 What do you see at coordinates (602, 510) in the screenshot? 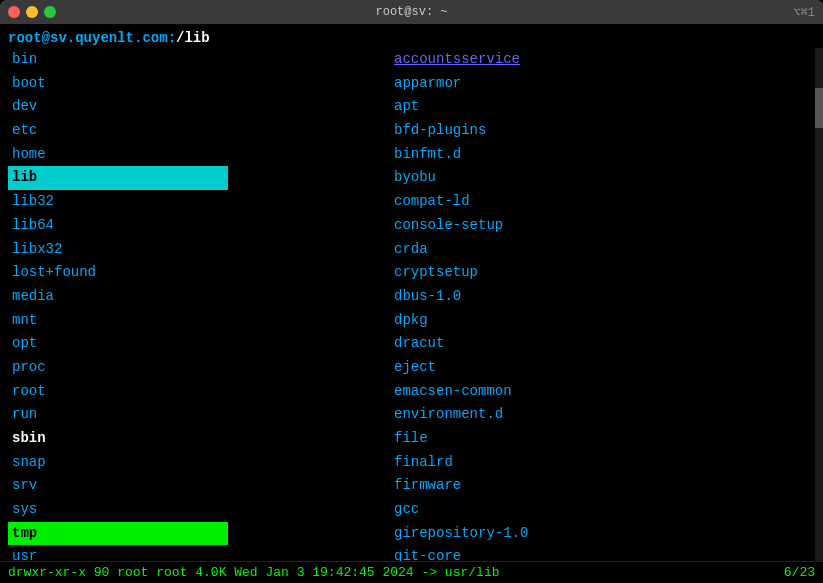
I see `right-dir-item: gcc` at bounding box center [602, 510].